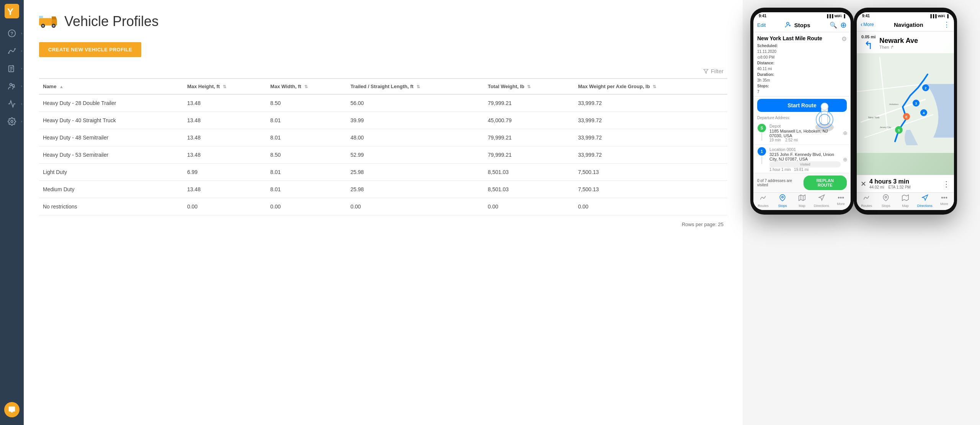  I want to click on cell-max_width: 8.50, so click(306, 103).